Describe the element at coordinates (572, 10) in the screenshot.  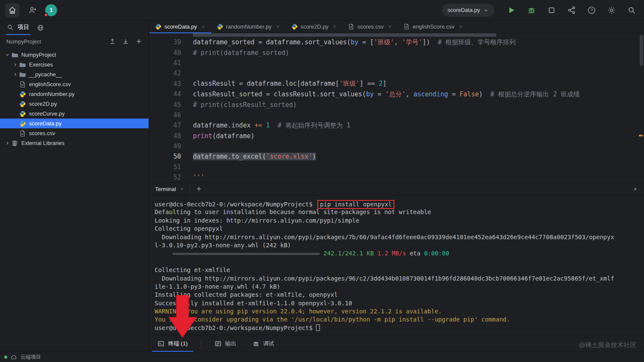
I see `share-icon` at that location.